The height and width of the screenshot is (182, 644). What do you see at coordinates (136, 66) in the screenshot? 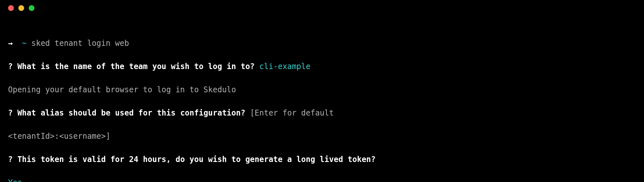
I see `question-text: What is the name of the team you wish to…` at bounding box center [136, 66].